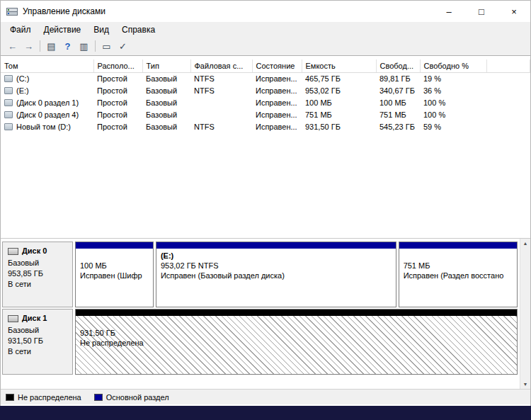  What do you see at coordinates (453, 78) in the screenshot?
I see `cell-free-pct: 19 %` at bounding box center [453, 78].